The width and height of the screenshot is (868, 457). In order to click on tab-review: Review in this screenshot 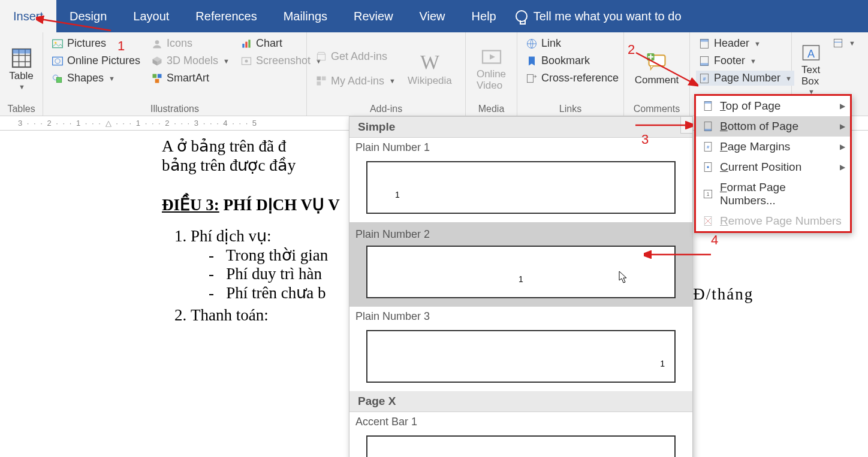, I will do `click(373, 16)`.